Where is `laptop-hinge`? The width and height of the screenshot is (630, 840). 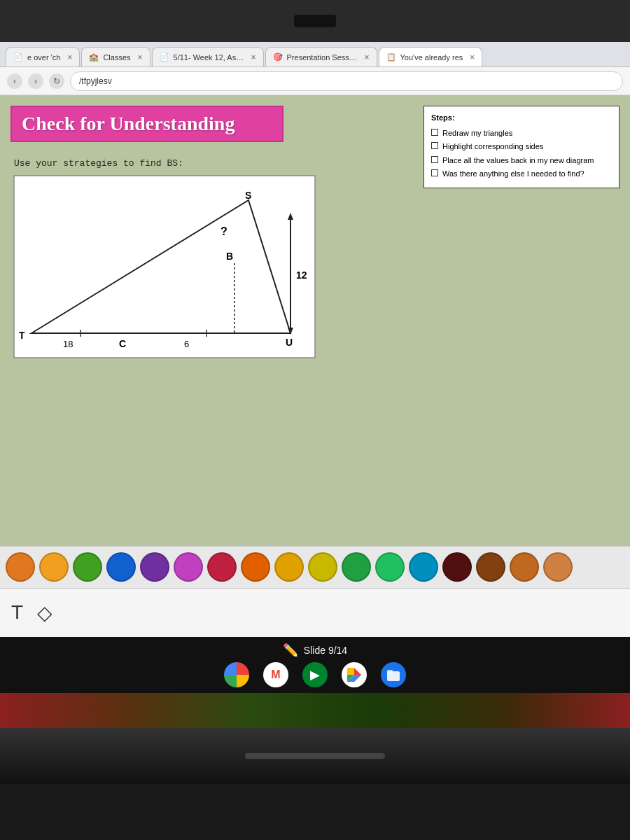 laptop-hinge is located at coordinates (315, 756).